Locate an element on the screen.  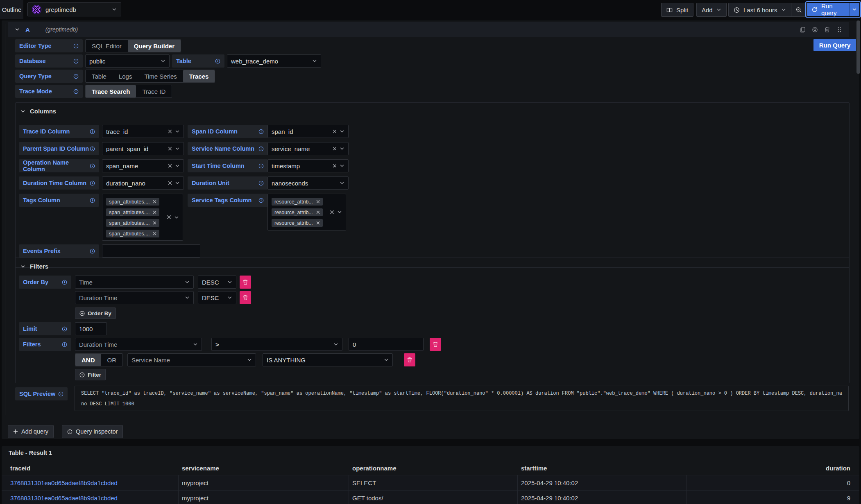
query-inspector-button: Query inspector is located at coordinates (93, 432).